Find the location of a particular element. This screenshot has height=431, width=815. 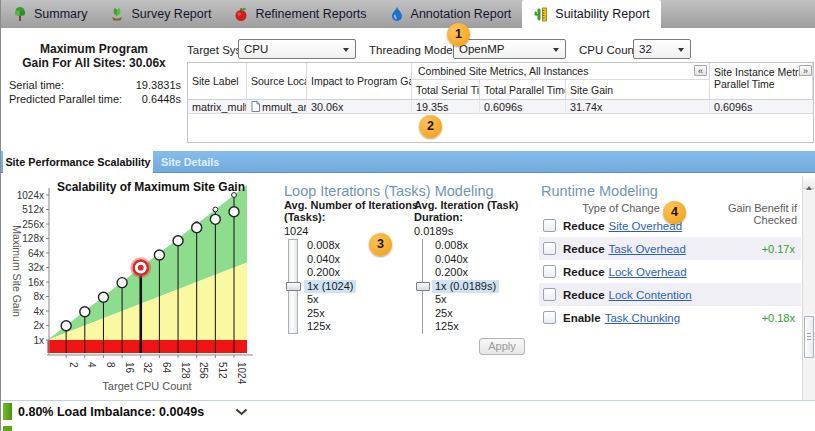

tree-icon is located at coordinates (20, 14).